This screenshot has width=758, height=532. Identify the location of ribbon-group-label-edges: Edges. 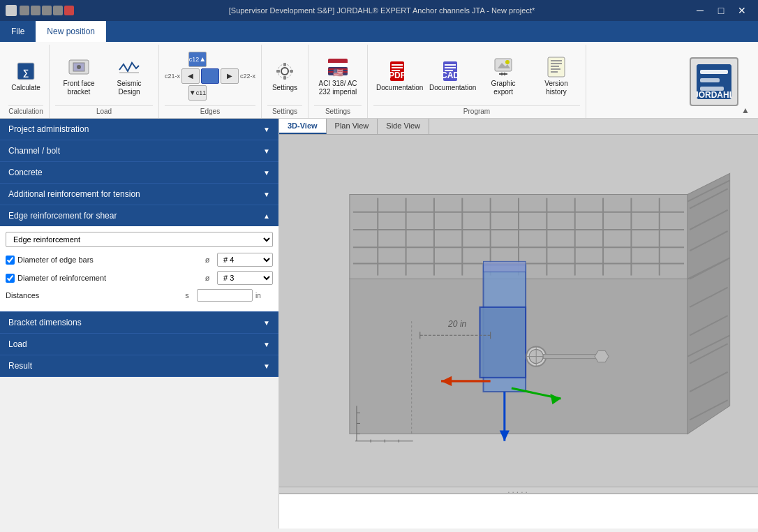
(210, 110).